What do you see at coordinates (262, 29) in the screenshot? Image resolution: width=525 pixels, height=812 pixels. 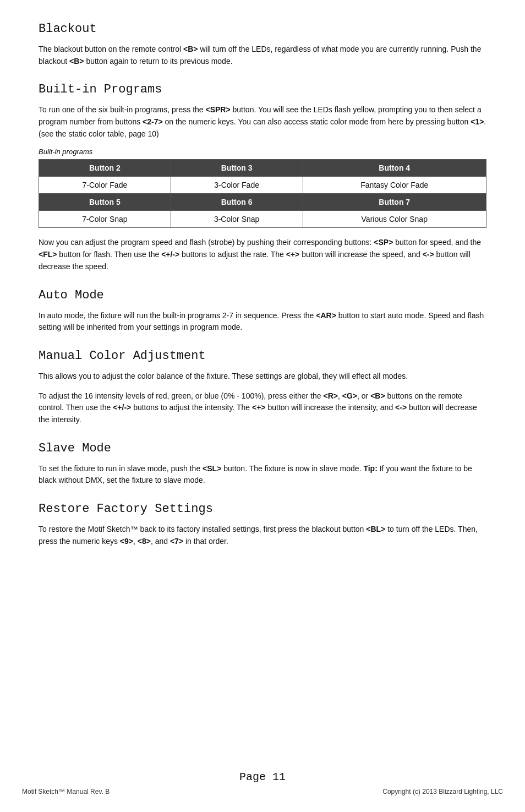 I see `section-title-blackout: Blackout` at bounding box center [262, 29].